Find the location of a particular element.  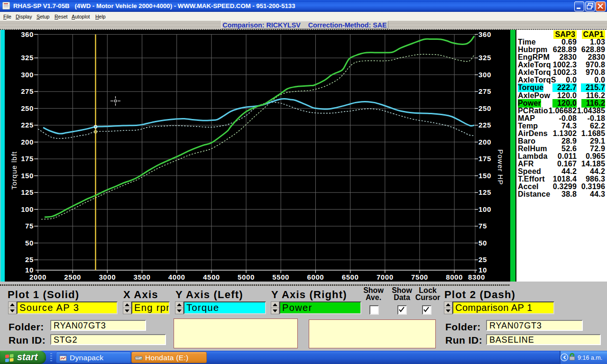

svg-text: 3500 is located at coordinates (142, 277).